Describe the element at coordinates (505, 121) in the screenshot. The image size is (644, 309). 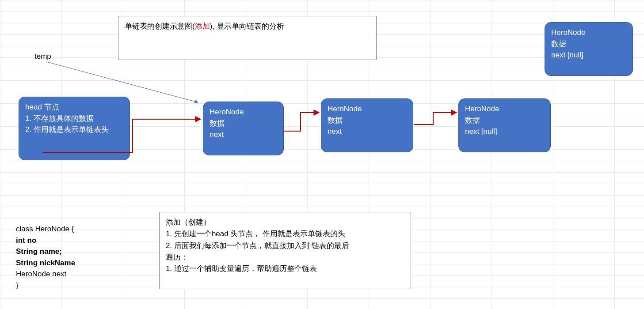
I see `node-3-l2: 数据` at that location.